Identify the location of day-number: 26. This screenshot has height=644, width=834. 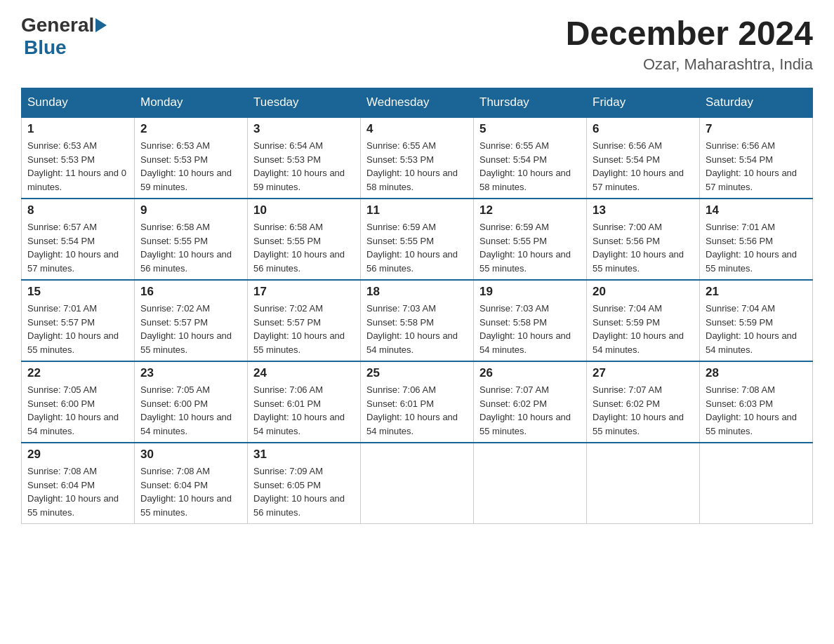
(530, 373).